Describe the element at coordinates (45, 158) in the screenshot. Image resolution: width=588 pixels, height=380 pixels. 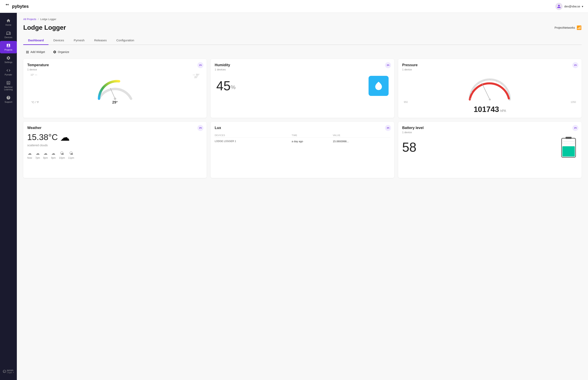
I see `forecast-time-8pm: 8pm` at that location.